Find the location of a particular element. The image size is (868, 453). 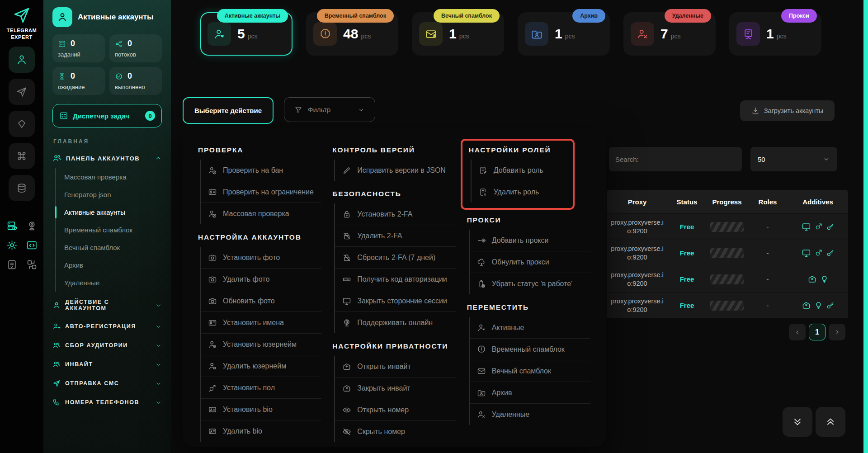

next-page-button is located at coordinates (837, 332).